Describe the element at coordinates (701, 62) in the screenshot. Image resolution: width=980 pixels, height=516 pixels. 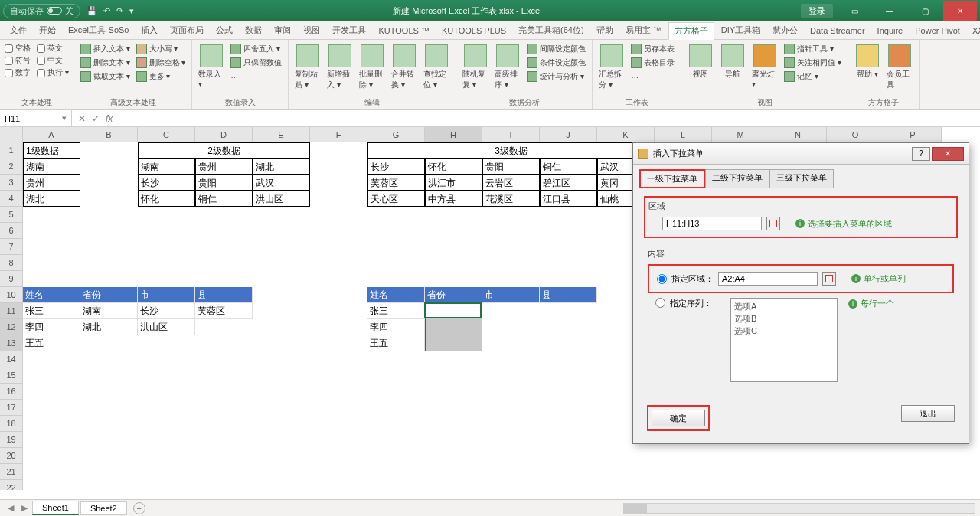
I see `view-btn: 视图` at that location.